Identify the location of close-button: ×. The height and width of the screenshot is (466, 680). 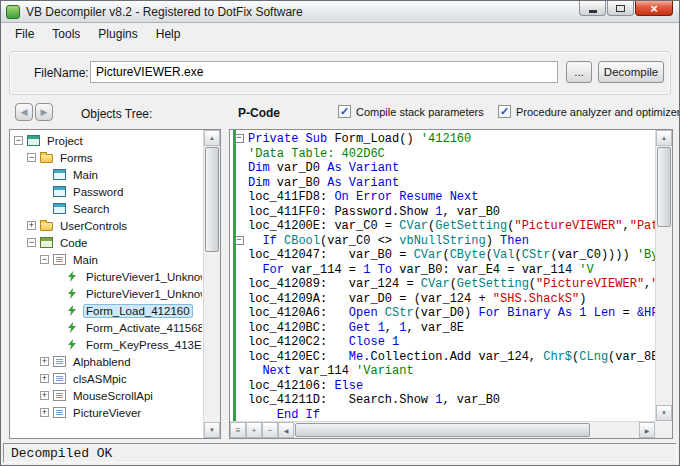
(654, 8).